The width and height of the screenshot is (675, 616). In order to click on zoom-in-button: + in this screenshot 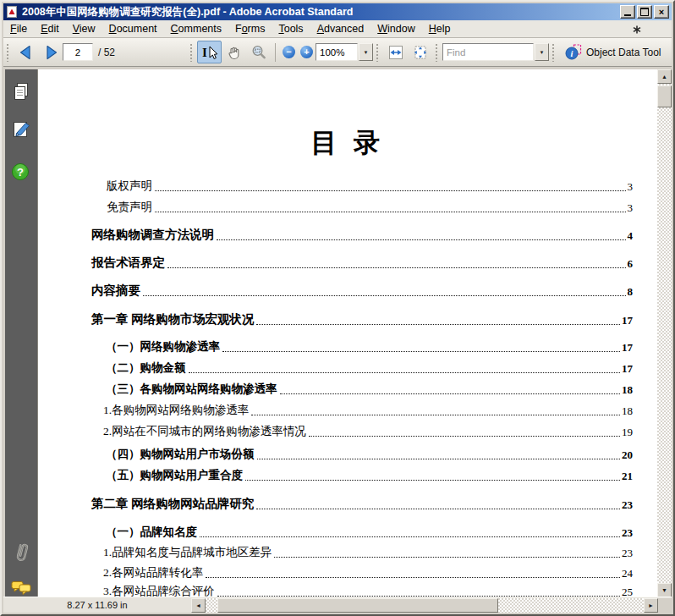, I will do `click(306, 52)`.